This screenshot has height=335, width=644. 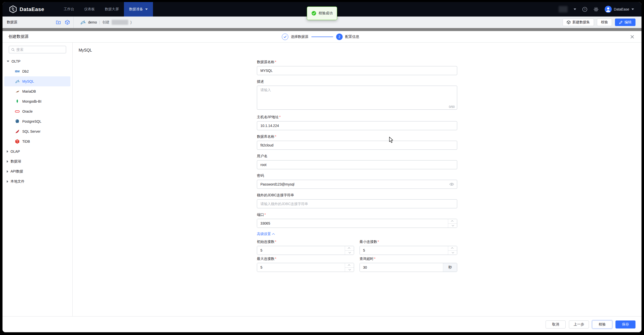 What do you see at coordinates (38, 61) in the screenshot?
I see `tree-group-oltp: OLTP` at bounding box center [38, 61].